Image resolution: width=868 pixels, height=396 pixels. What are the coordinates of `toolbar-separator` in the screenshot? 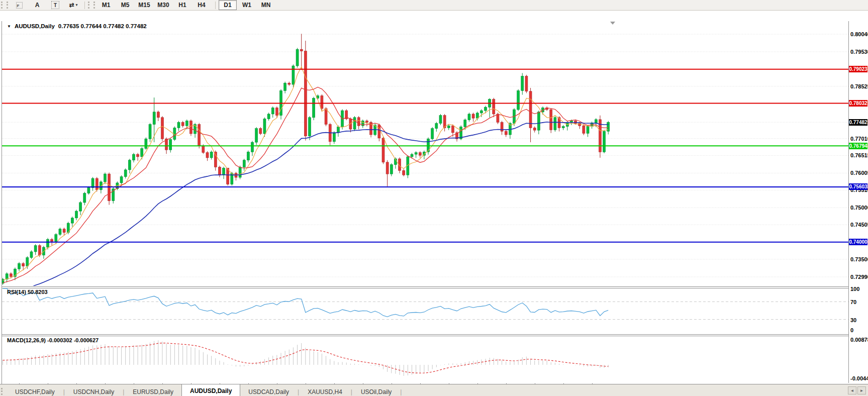 It's located at (84, 5).